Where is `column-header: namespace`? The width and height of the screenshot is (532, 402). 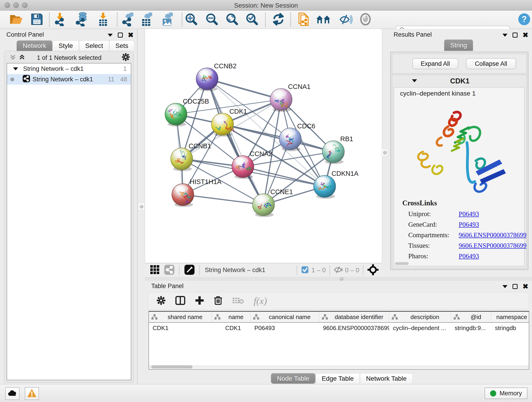
column-header: namespace is located at coordinates (510, 317).